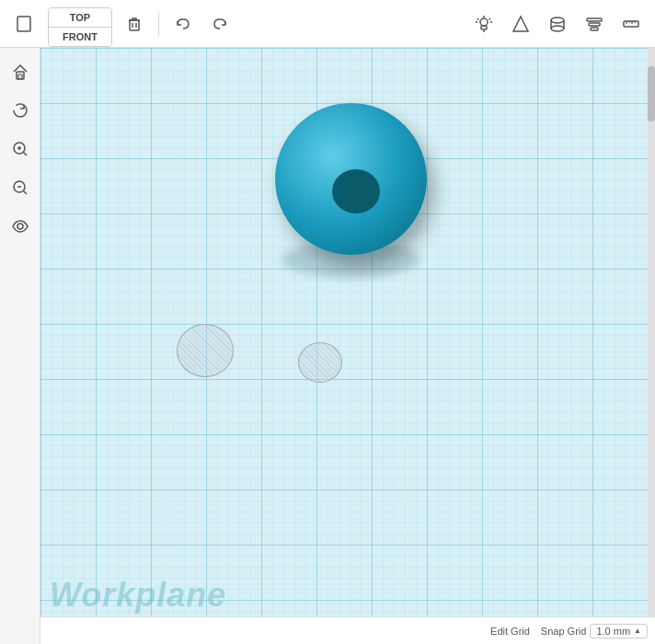  I want to click on cylinder-button, so click(557, 24).